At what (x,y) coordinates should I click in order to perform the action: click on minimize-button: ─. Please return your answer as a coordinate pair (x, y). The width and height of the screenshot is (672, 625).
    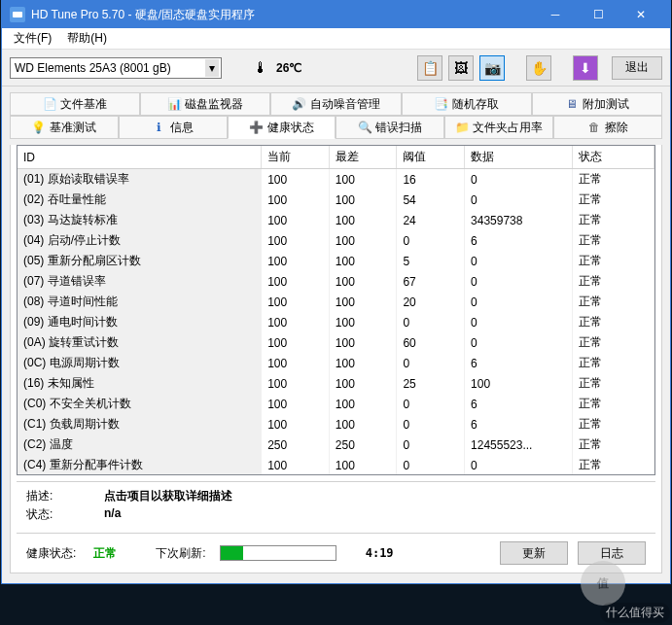
    Looking at the image, I should click on (555, 15).